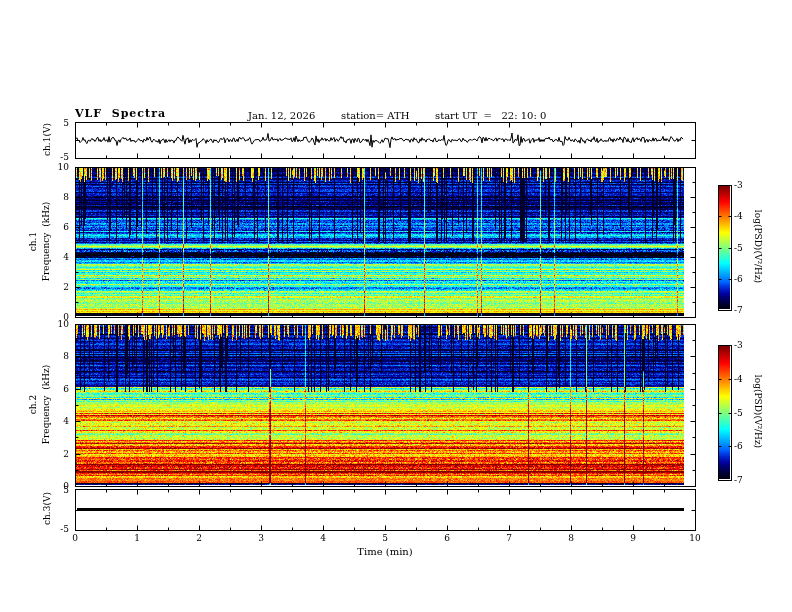 The width and height of the screenshot is (792, 612). I want to click on time-tick-label: 8, so click(571, 538).